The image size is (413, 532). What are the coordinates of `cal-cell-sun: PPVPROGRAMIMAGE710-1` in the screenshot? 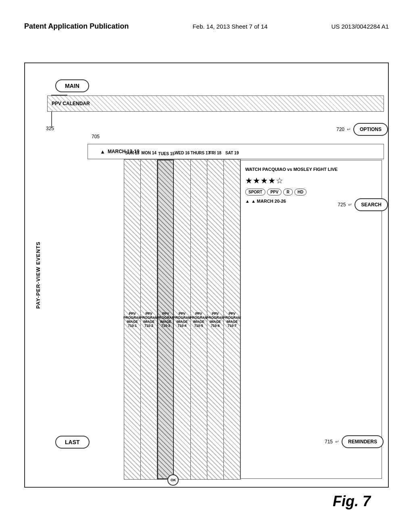 It's located at (132, 319).